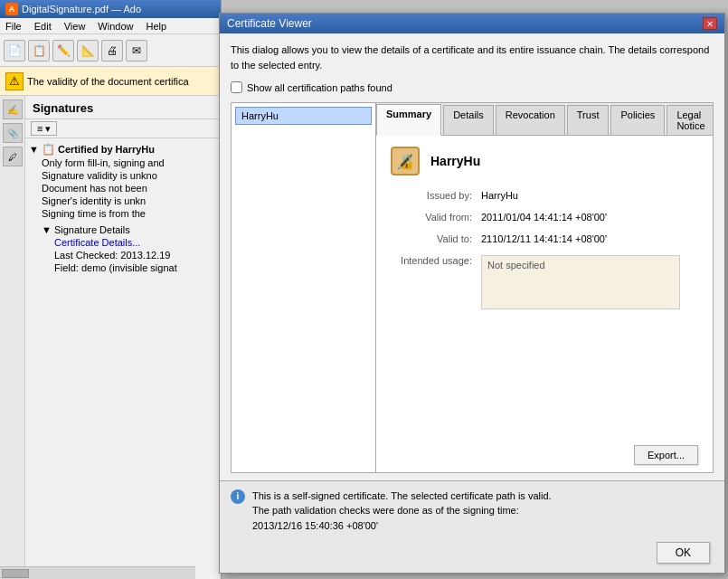  Describe the element at coordinates (472, 24) in the screenshot. I see `dialog-titlebar: Certificate Viewer ✕` at that location.